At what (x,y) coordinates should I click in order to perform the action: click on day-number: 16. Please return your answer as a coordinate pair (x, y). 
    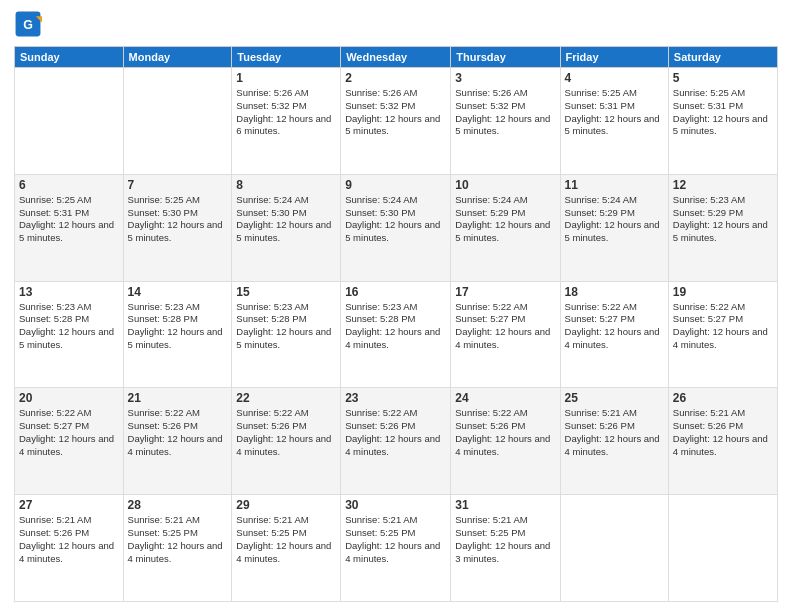
    Looking at the image, I should click on (396, 292).